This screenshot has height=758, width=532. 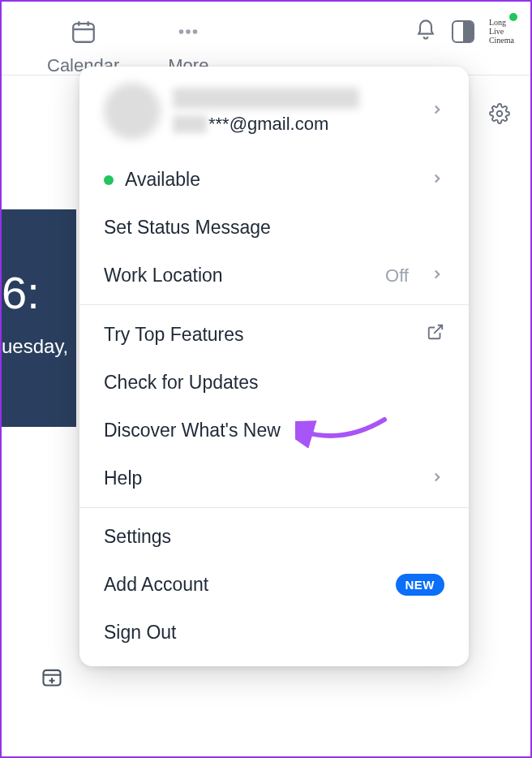 I want to click on menu-label: Settings, so click(x=274, y=537).